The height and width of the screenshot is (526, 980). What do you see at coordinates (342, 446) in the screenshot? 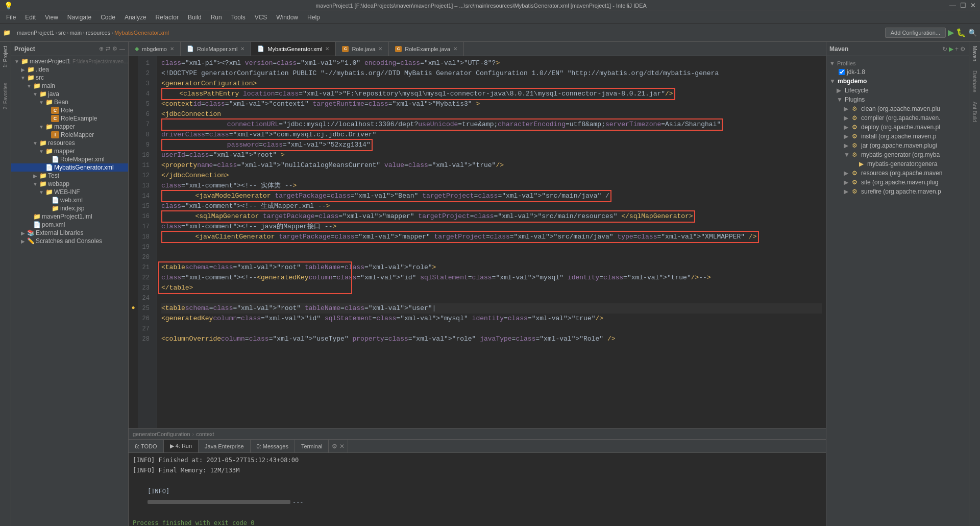
I see `close-icon: ✕` at bounding box center [342, 446].